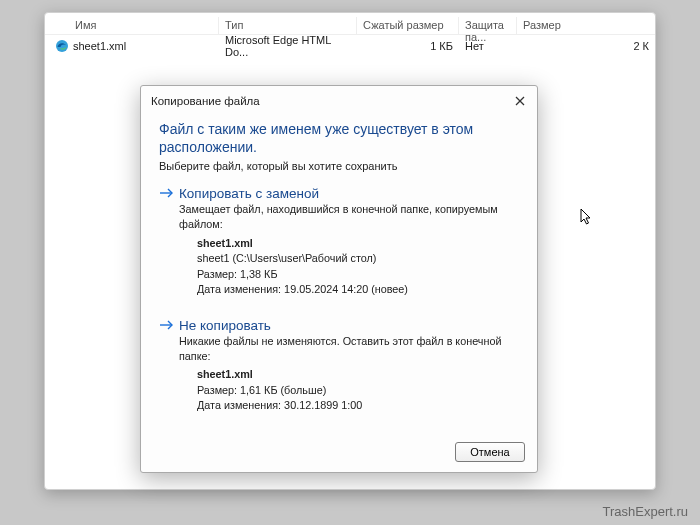 The height and width of the screenshot is (525, 700). Describe the element at coordinates (488, 46) in the screenshot. I see `file-protection: Нет` at that location.